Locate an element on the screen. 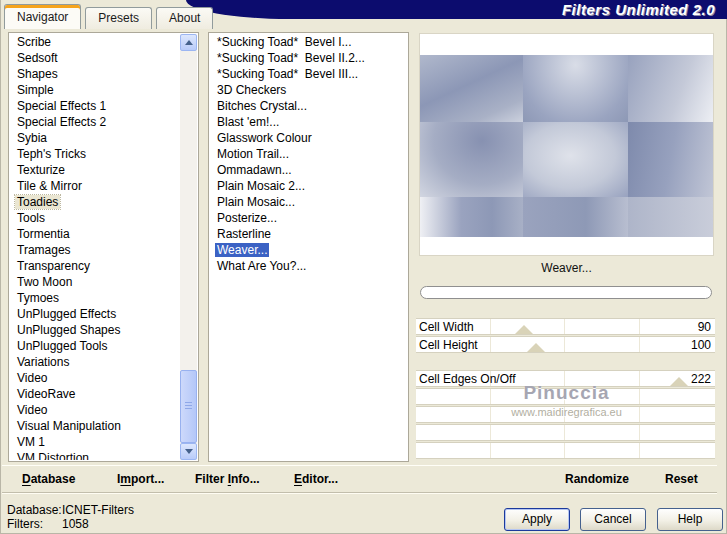 The image size is (727, 534). preview-image is located at coordinates (566, 146).